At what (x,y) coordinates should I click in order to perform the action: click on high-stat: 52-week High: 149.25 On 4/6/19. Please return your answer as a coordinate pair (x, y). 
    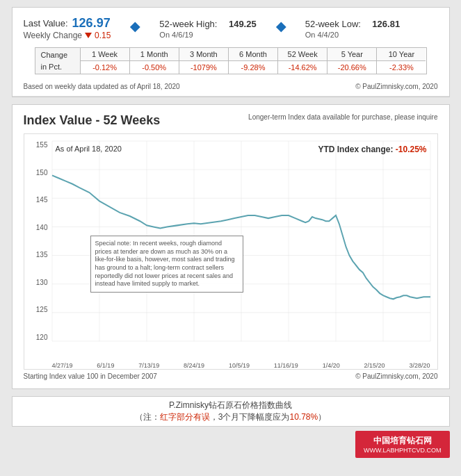
    Looking at the image, I should click on (207, 28).